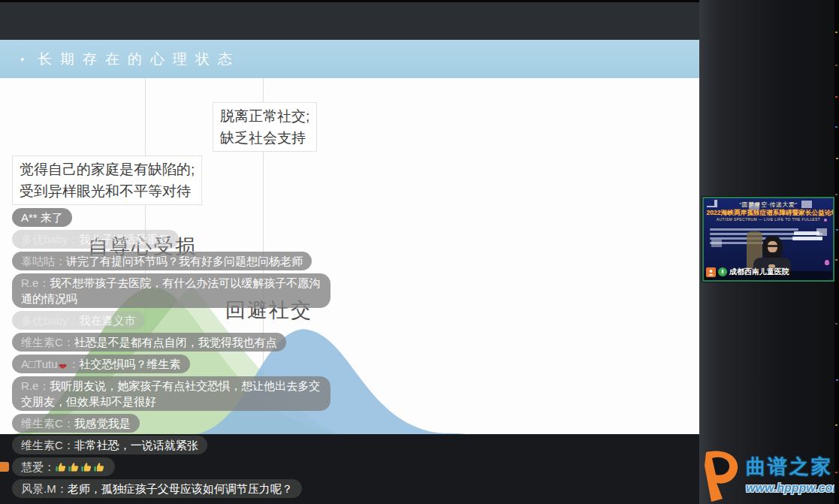 This screenshot has height=504, width=839. I want to click on chat-username: A□Tutu, so click(39, 364).